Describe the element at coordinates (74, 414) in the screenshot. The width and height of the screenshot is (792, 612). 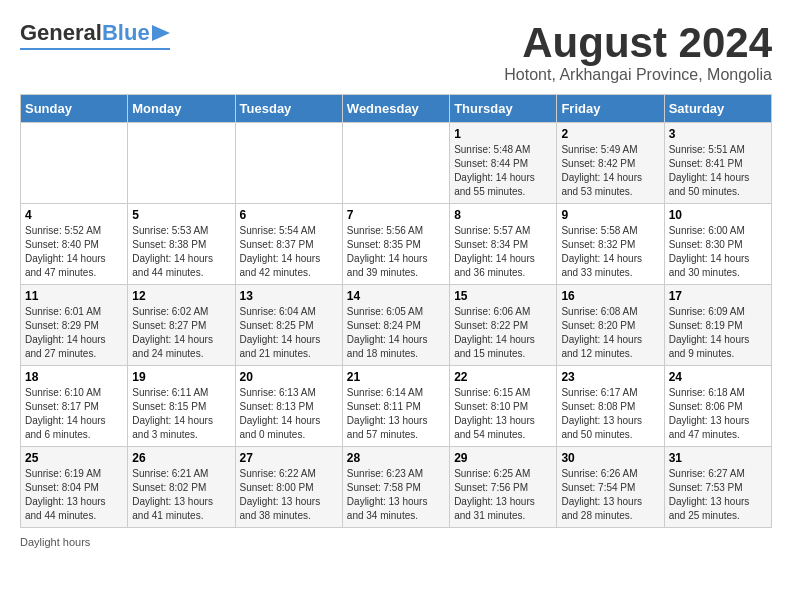
I see `day-info: Sunrise: 6:10 AM Sunset: 8:17 PM Dayligh…` at that location.